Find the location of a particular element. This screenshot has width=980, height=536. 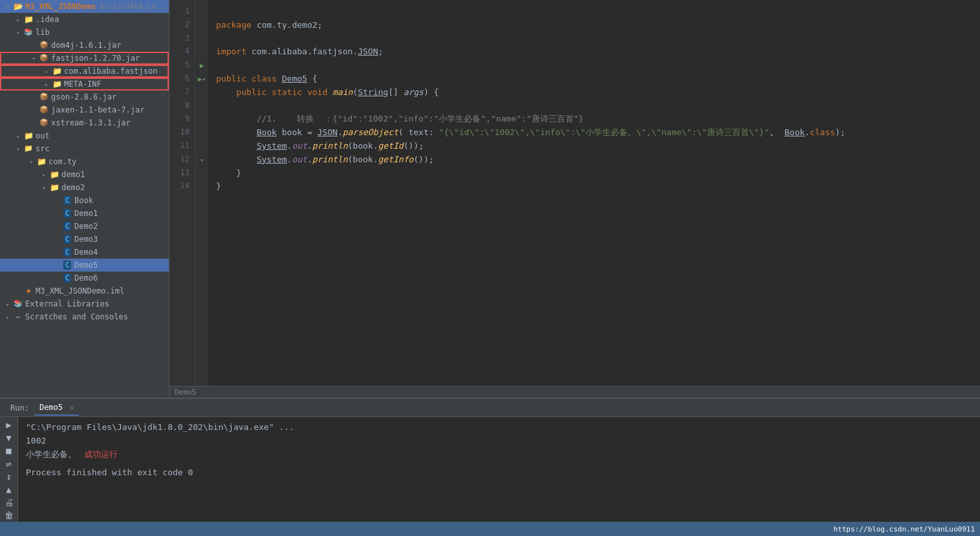

idea-label: .idea is located at coordinates (47, 19).